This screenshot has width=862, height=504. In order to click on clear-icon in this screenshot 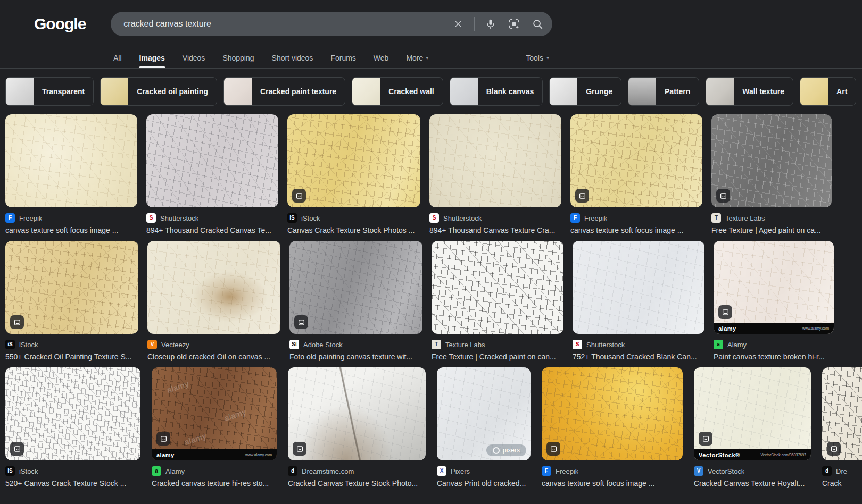, I will do `click(458, 24)`.